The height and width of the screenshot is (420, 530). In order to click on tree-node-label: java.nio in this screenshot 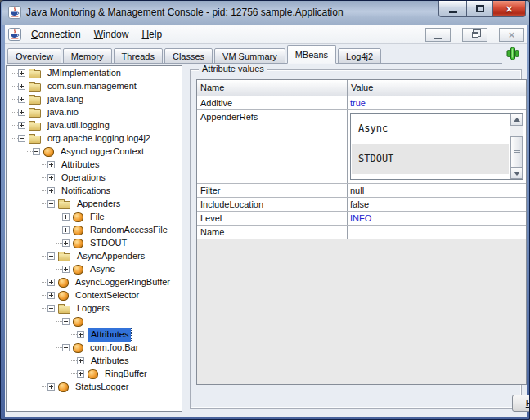, I will do `click(63, 113)`.